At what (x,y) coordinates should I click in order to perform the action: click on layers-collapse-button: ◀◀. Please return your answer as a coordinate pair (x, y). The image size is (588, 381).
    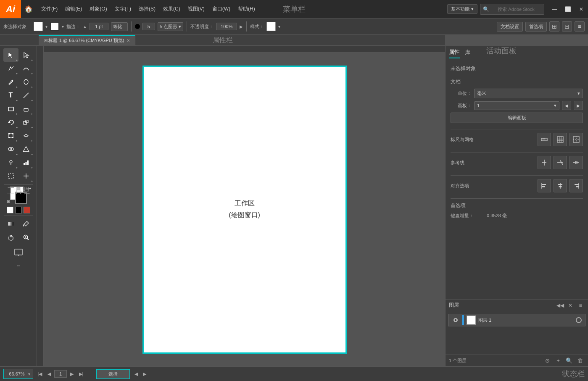
    Looking at the image, I should click on (560, 305).